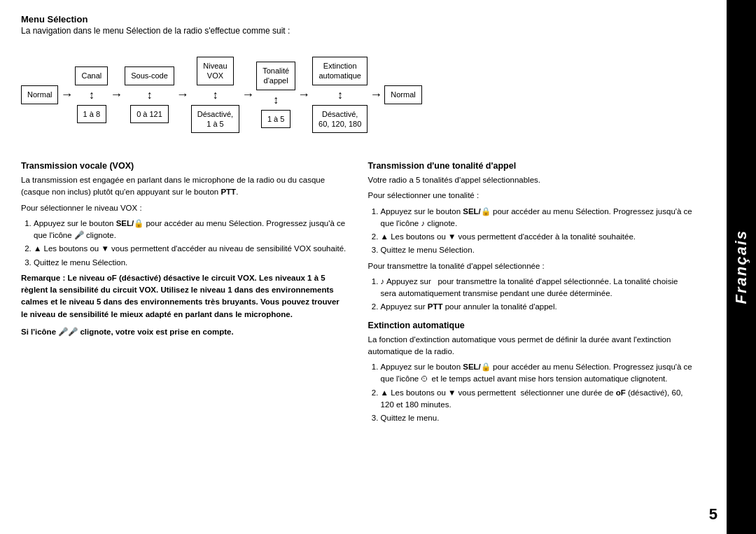 The height and width of the screenshot is (534, 756). Describe the element at coordinates (531, 181) in the screenshot. I see `tonalite-para1: Votre radio a 5 tonalités d'appel sélect…` at that location.